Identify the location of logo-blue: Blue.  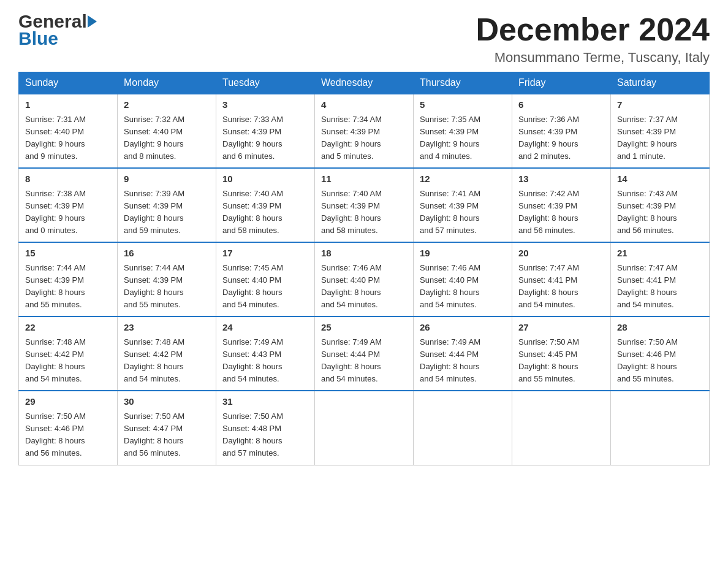
(58, 39).